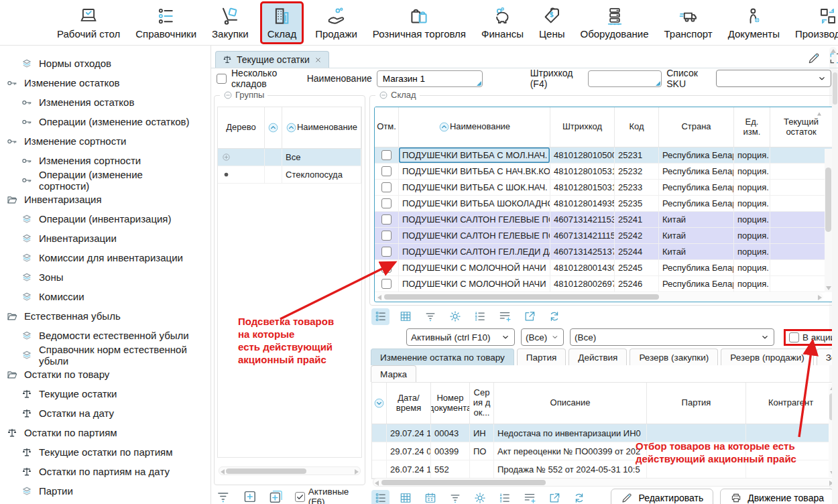 The image size is (838, 504). Describe the element at coordinates (571, 403) in the screenshot. I see `column-header-description: Описание` at that location.